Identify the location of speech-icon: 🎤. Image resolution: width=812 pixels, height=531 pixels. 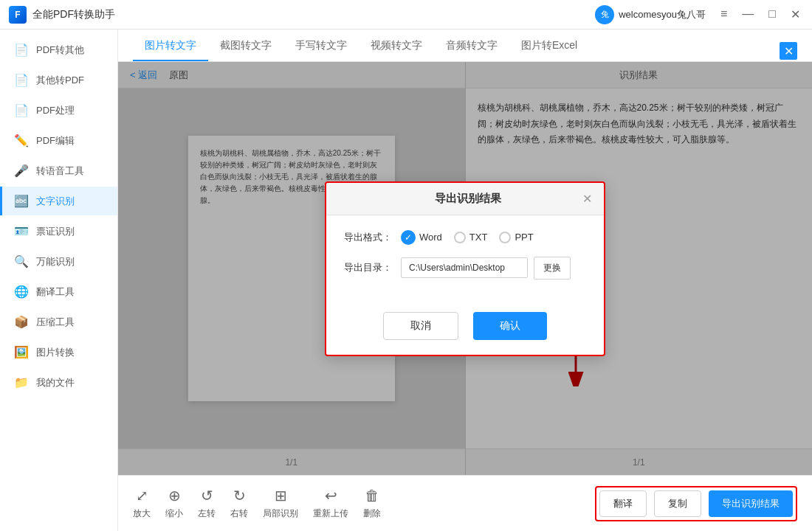
(21, 171).